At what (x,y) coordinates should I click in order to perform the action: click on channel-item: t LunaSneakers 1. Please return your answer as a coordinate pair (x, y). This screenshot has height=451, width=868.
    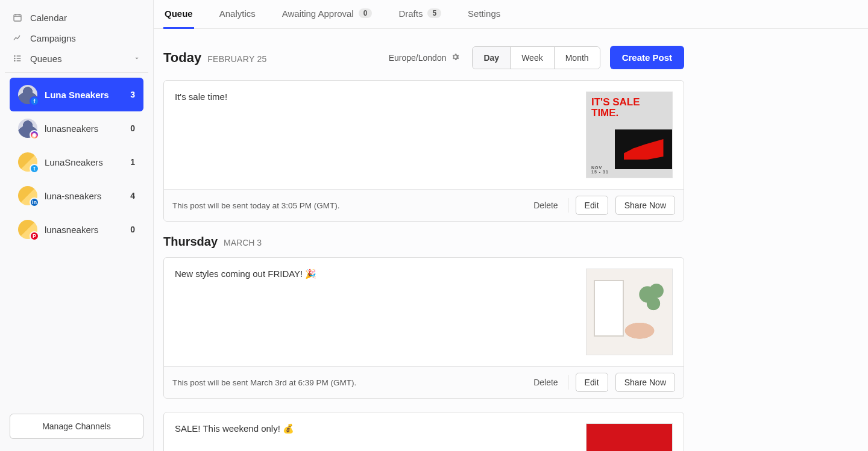
    Looking at the image, I should click on (77, 162).